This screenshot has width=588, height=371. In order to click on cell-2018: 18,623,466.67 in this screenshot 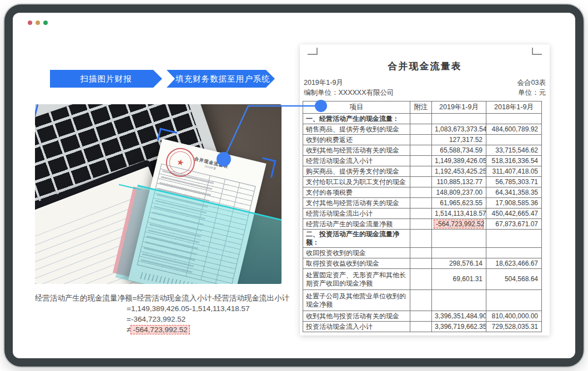, I will do `click(514, 264)`.